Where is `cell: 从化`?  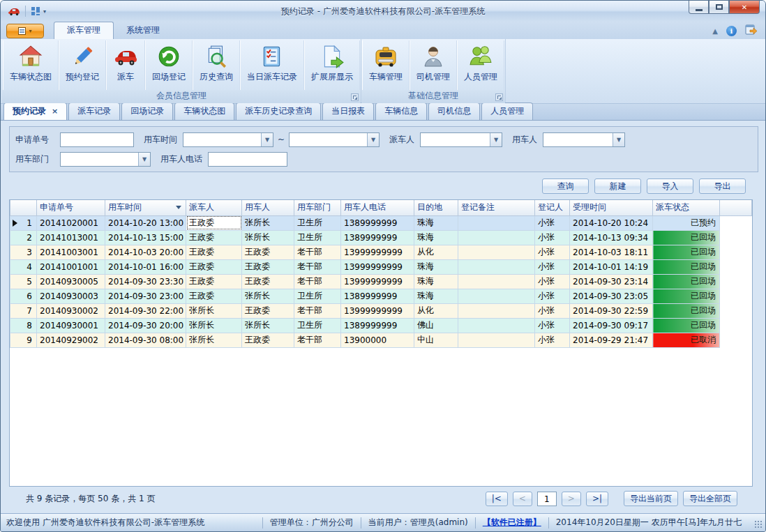
cell: 从化 is located at coordinates (437, 252).